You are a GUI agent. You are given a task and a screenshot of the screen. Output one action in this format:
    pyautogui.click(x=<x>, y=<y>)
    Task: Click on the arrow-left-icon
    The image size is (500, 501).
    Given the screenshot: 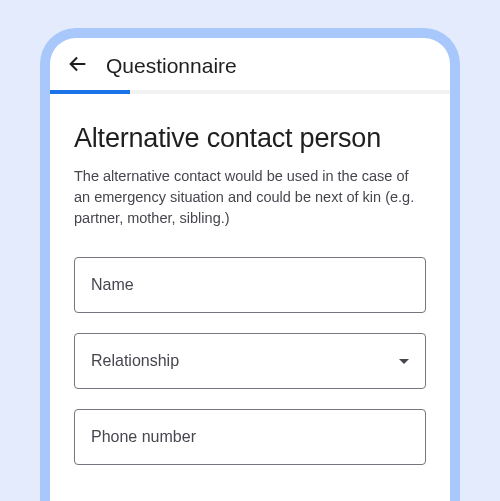 What is the action you would take?
    pyautogui.click(x=78, y=66)
    